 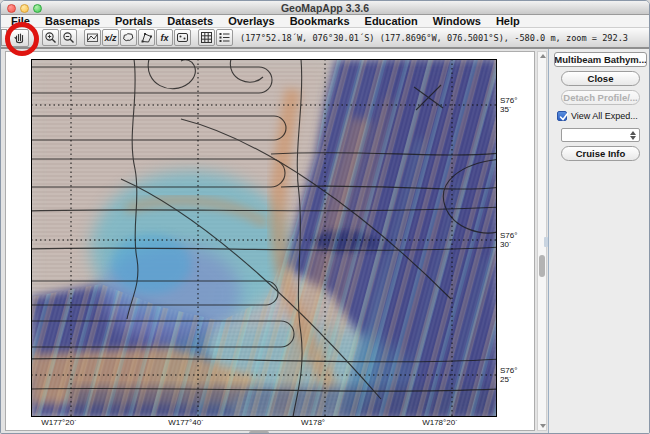 What do you see at coordinates (92, 38) in the screenshot?
I see `profile-tool-button` at bounding box center [92, 38].